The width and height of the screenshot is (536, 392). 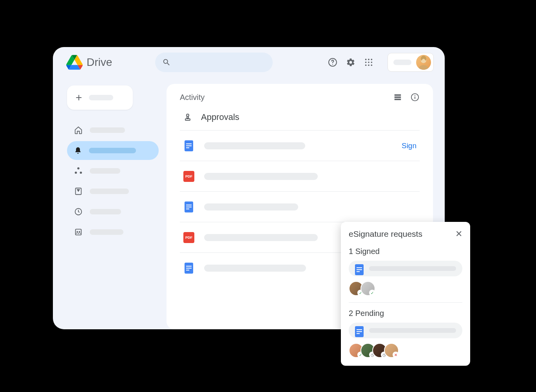 I want to click on apps-icon, so click(x=369, y=62).